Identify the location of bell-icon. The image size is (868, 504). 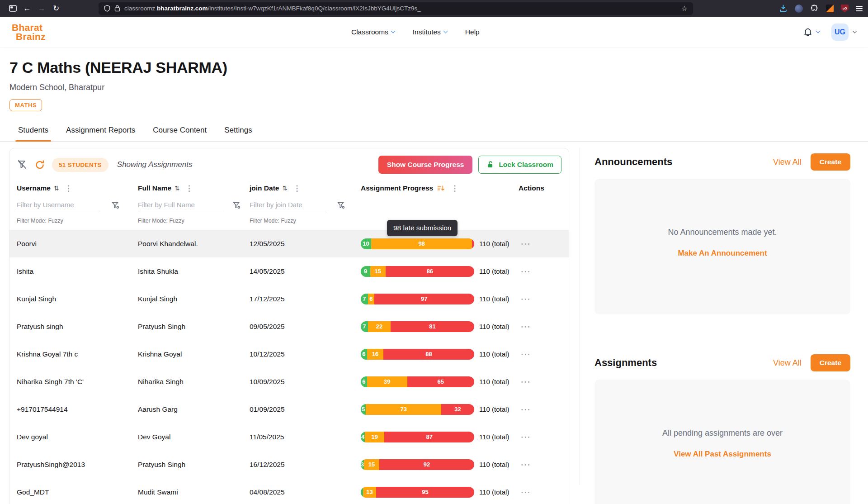
(808, 32).